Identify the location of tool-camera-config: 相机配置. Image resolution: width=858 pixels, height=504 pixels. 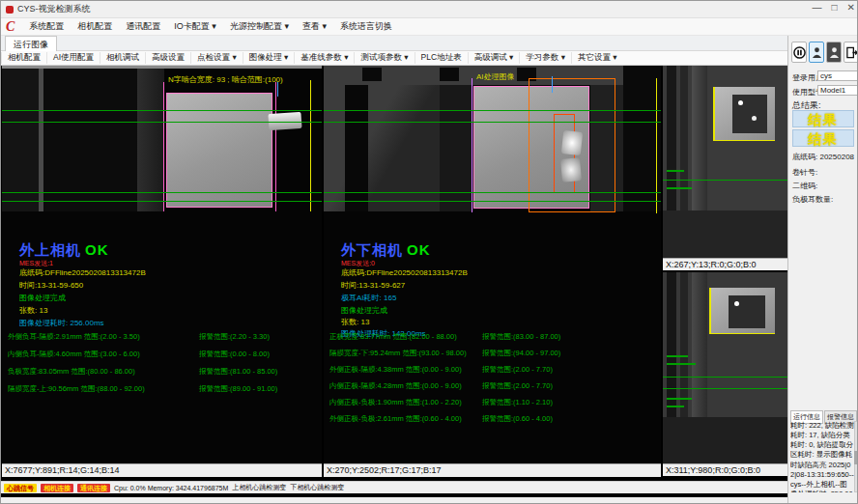
(23, 58).